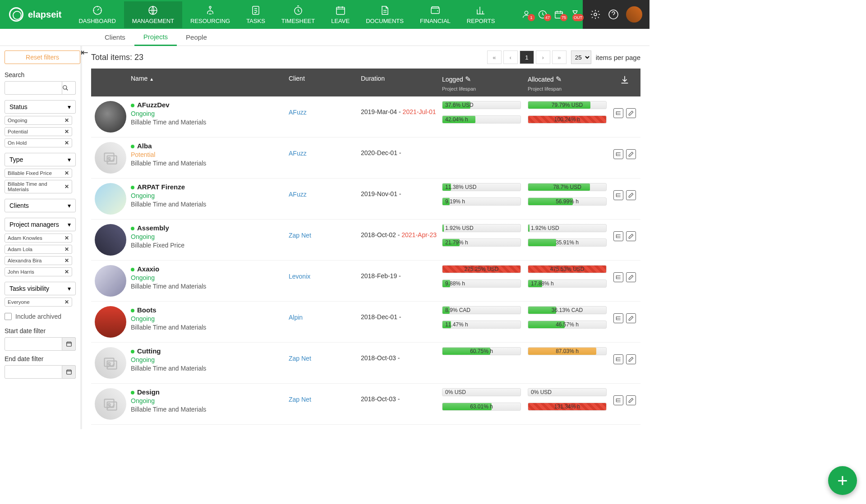 The width and height of the screenshot is (866, 504). I want to click on col-allocated: Allocated ✎Project lifespan, so click(568, 83).